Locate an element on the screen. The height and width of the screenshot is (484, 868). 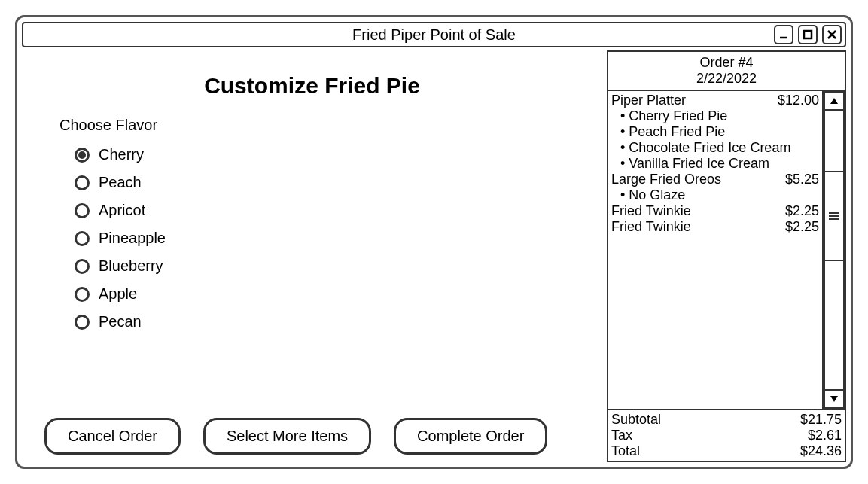
cancel-order-button: Cancel Order is located at coordinates (113, 437).